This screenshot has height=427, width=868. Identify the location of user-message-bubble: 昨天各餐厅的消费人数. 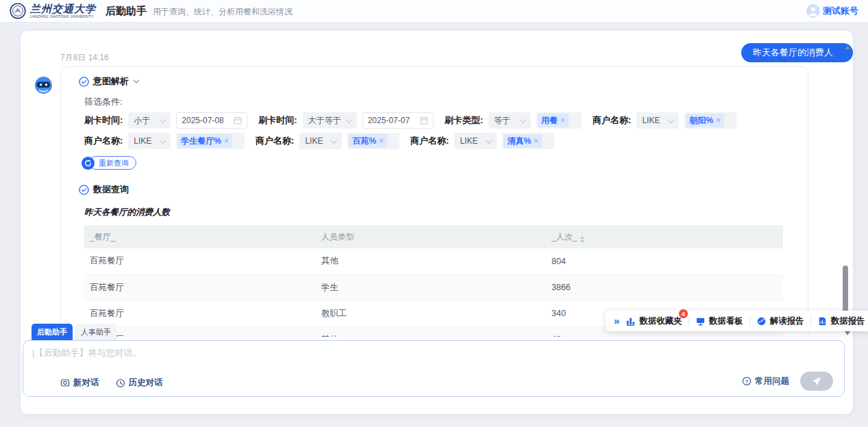
(797, 53).